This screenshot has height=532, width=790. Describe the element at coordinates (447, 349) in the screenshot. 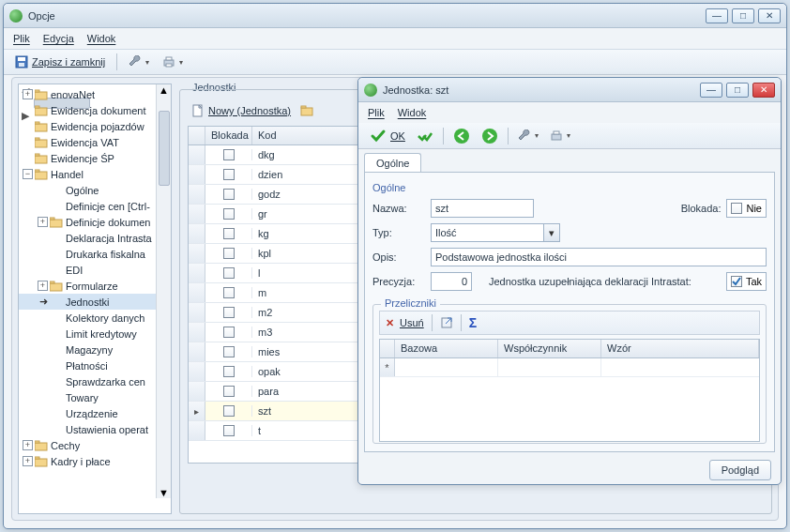

I see `col-bazowa: Bazowa` at that location.